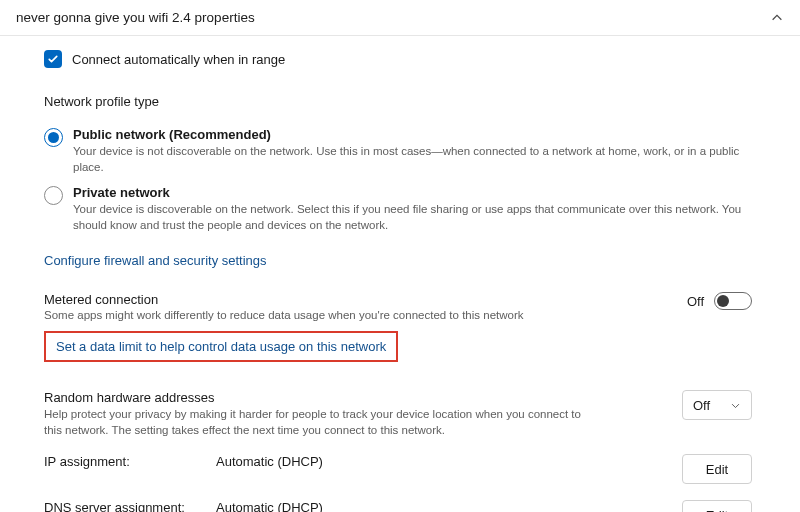  What do you see at coordinates (717, 469) in the screenshot?
I see `ip-edit-button: Edit` at bounding box center [717, 469].